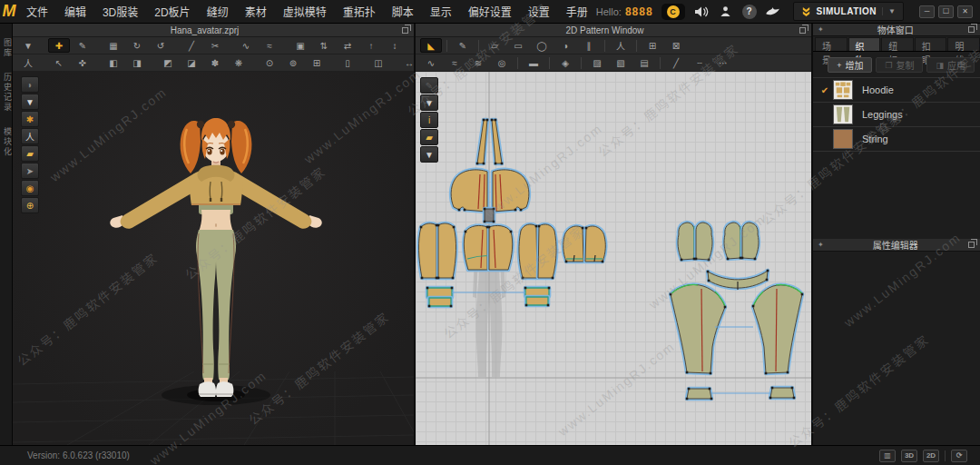 Image resolution: width=980 pixels, height=465 pixels. I want to click on 2d-mn-sewing-icon: ≋, so click(478, 63).